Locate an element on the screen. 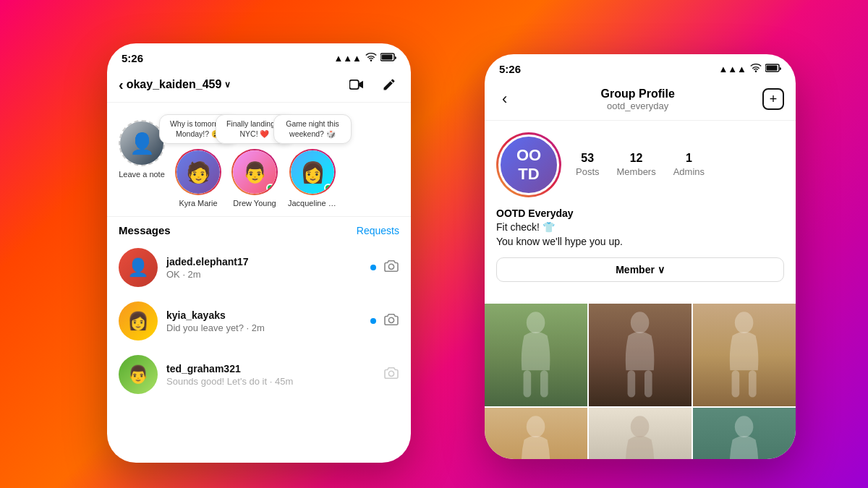  member-label: Member ∨ is located at coordinates (640, 270).